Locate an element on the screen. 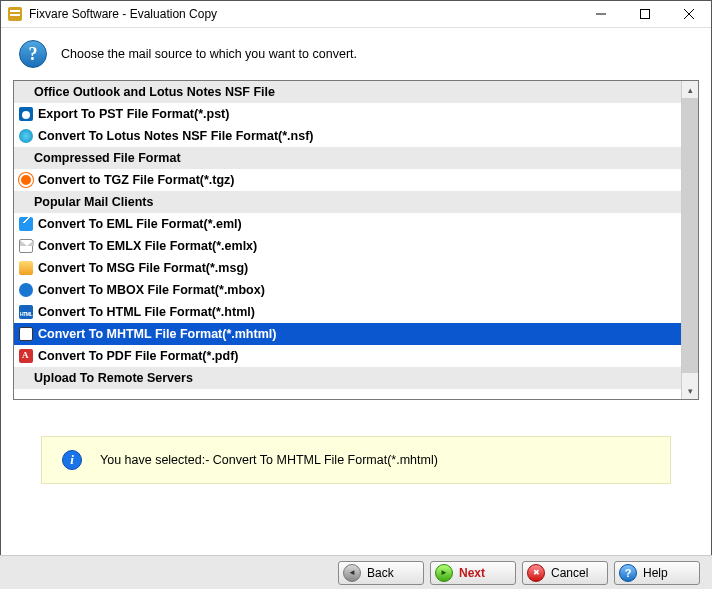 The image size is (712, 589). scrollbar is located at coordinates (690, 240).